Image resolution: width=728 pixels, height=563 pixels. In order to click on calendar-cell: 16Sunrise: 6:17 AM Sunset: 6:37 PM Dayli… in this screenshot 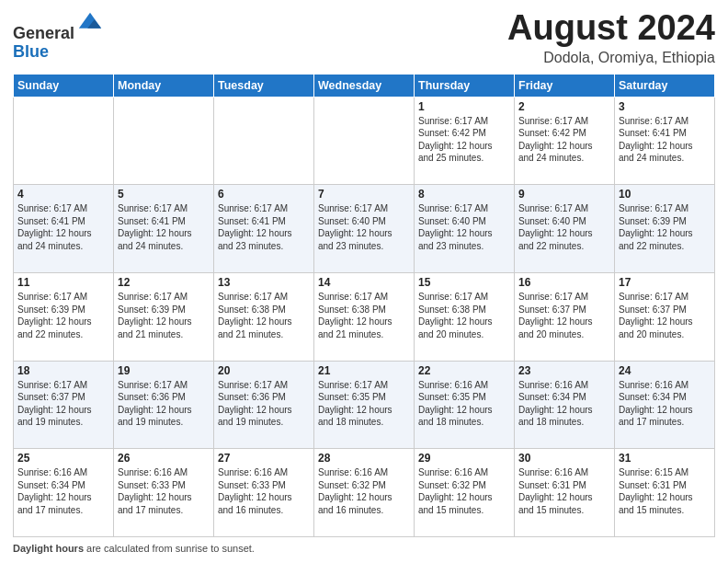, I will do `click(564, 317)`.